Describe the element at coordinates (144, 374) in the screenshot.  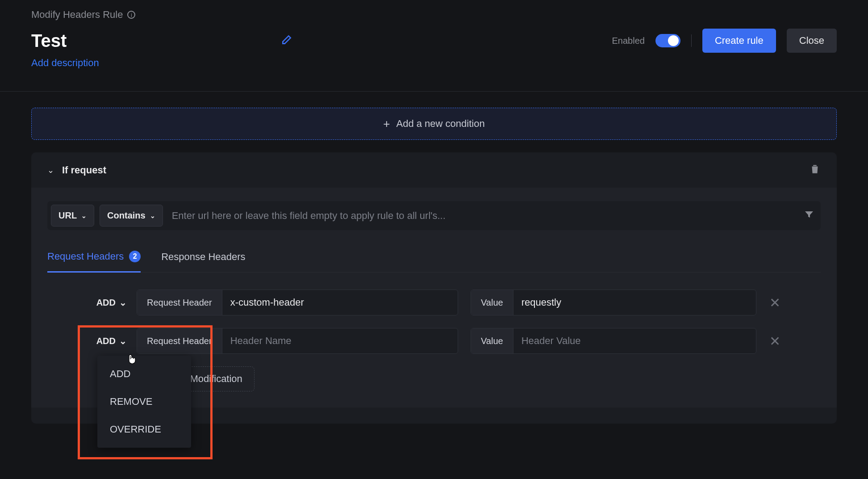
I see `action-option-add: ADD` at that location.